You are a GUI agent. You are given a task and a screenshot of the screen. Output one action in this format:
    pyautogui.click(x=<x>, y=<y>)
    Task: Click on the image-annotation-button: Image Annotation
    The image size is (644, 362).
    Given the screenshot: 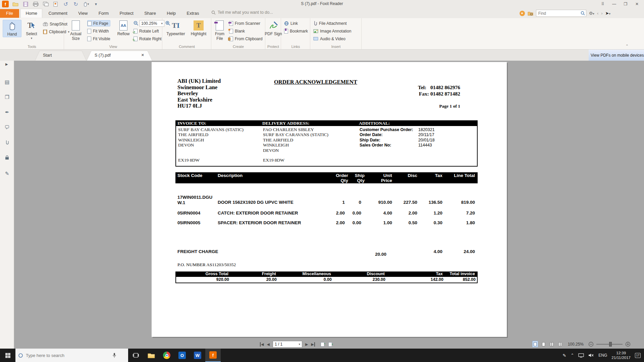 What is the action you would take?
    pyautogui.click(x=332, y=31)
    